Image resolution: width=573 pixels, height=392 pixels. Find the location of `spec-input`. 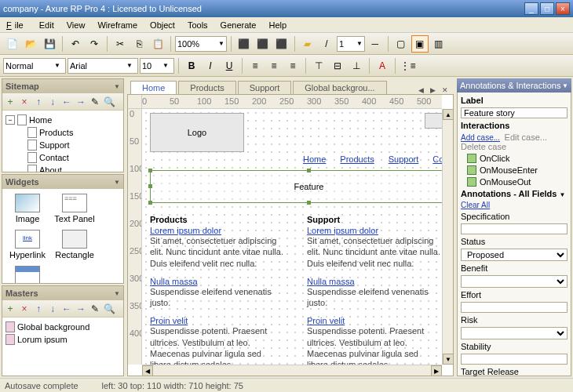

spec-input is located at coordinates (514, 229).